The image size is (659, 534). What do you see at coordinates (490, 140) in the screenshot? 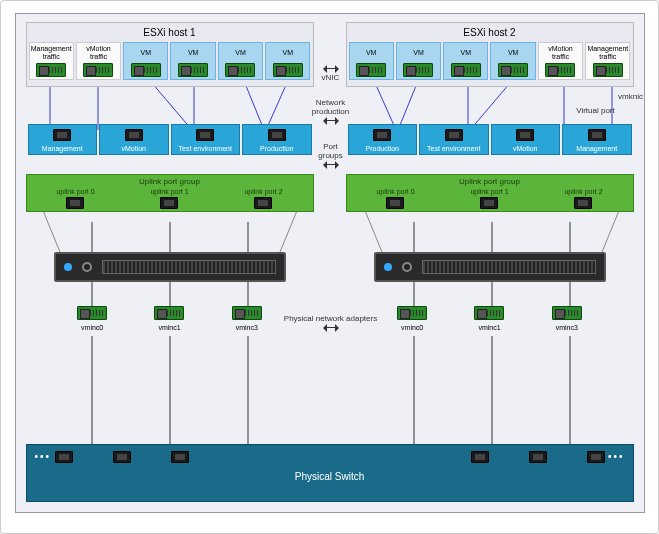
I see `port-groups-right: Production Test environment vMotion Mana…` at bounding box center [490, 140].